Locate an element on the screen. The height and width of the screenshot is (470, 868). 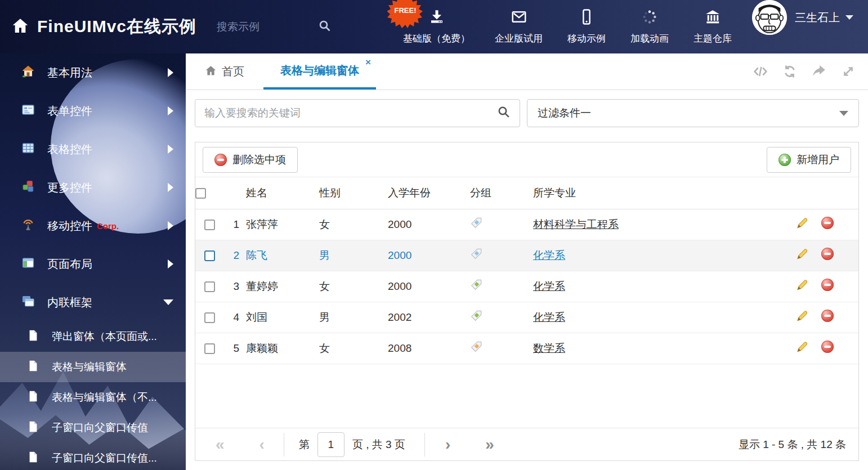
mobile-icon is located at coordinates (587, 18).